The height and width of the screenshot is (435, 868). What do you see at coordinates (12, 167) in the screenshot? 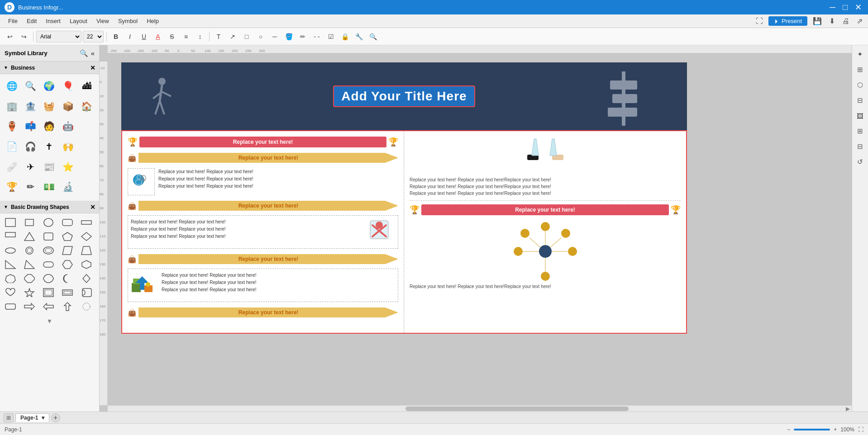
I see `symbol-bandage: 🩹` at bounding box center [12, 167].